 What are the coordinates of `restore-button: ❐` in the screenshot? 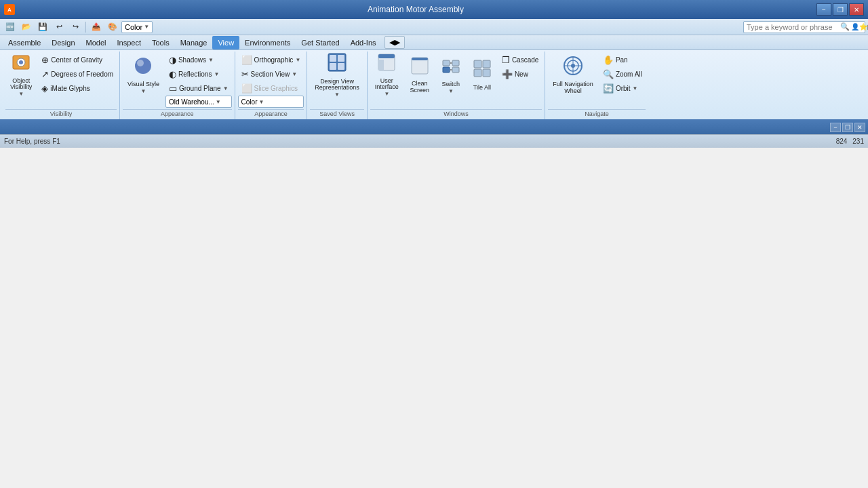 It's located at (840, 9).